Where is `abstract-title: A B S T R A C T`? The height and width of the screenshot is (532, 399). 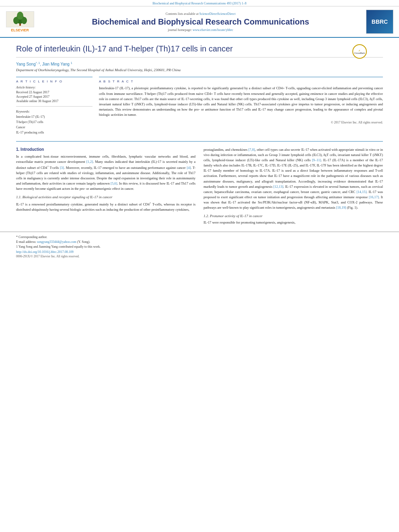
abstract-title: A B S T R A C T is located at coordinates (241, 81).